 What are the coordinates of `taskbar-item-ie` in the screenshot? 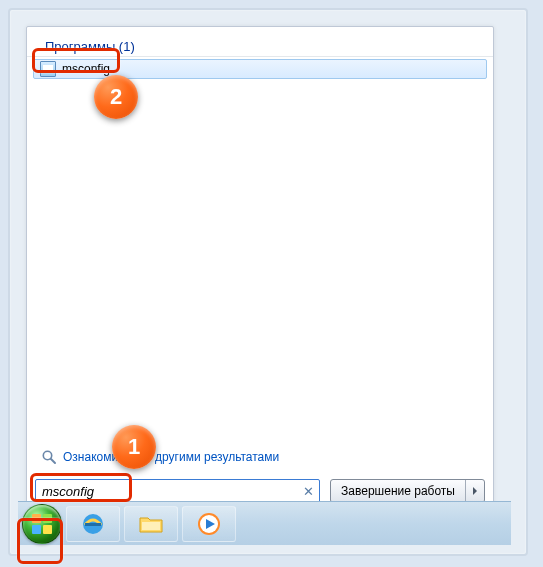 It's located at (93, 524).